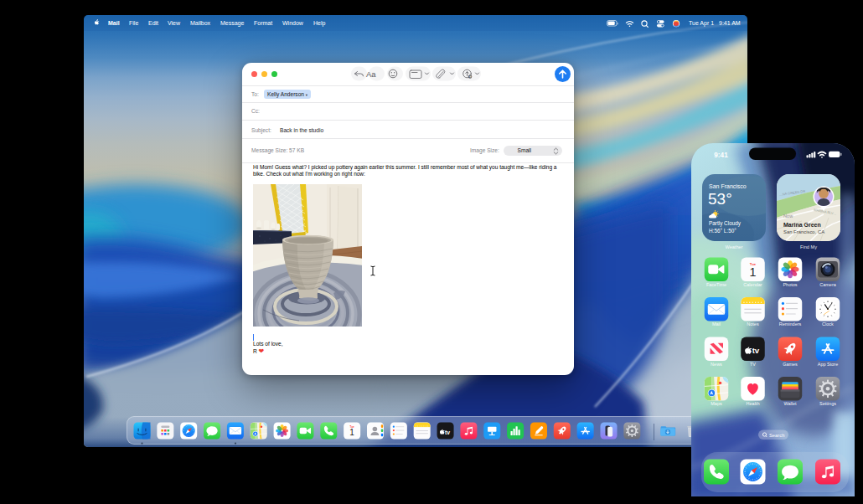  I want to click on svg-text: Health, so click(753, 404).